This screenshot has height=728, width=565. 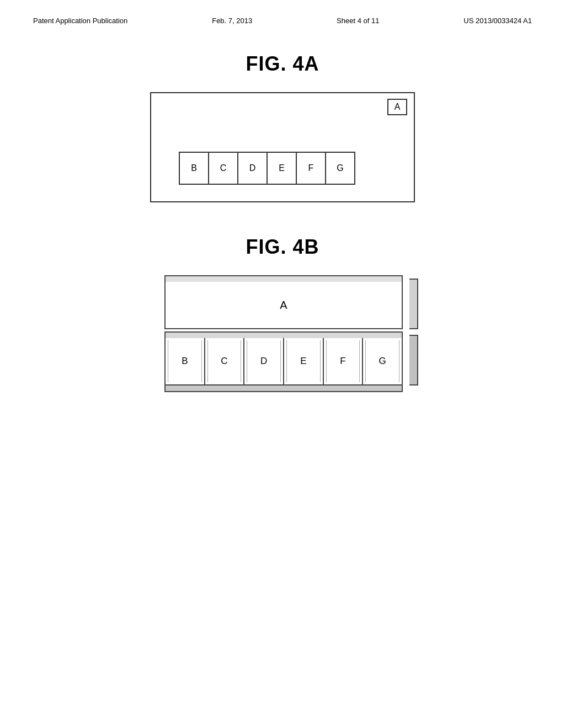 I want to click on fig4a-cell-e: E, so click(x=281, y=168).